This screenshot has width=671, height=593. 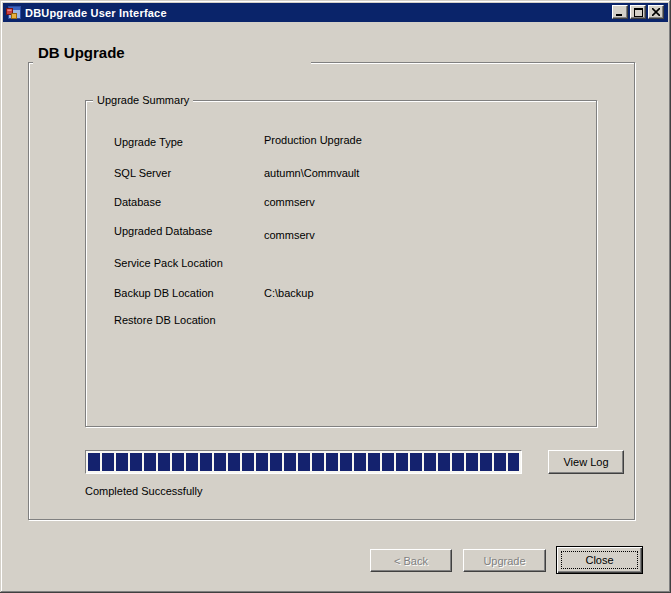 I want to click on summary-row-database: Database commserv, so click(x=138, y=202).